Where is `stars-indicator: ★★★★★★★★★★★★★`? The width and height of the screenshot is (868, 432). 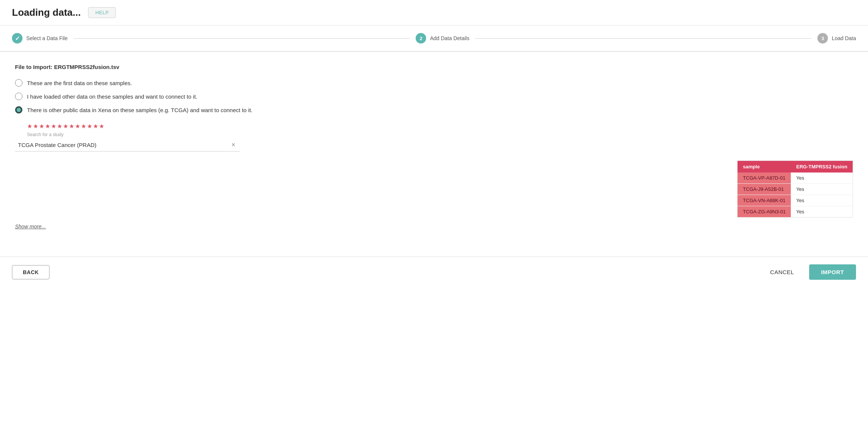
stars-indicator: ★★★★★★★★★★★★★ is located at coordinates (66, 126).